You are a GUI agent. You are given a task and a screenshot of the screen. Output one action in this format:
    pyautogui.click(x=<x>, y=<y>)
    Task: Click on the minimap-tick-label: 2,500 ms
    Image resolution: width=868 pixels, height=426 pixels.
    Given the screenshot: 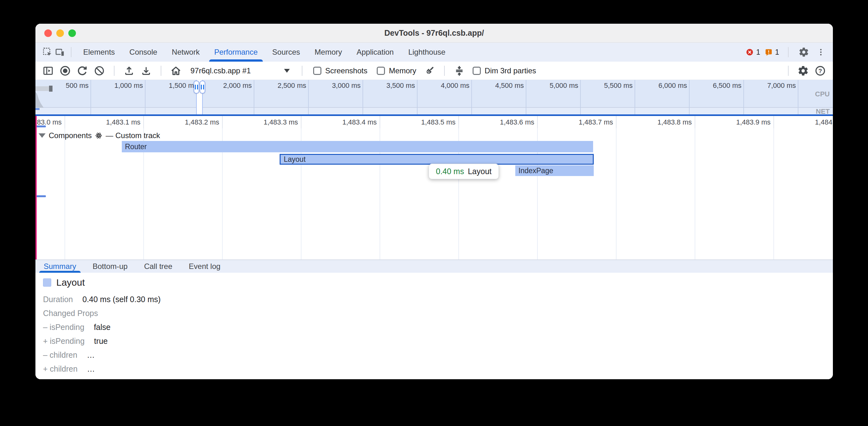 What is the action you would take?
    pyautogui.click(x=292, y=86)
    